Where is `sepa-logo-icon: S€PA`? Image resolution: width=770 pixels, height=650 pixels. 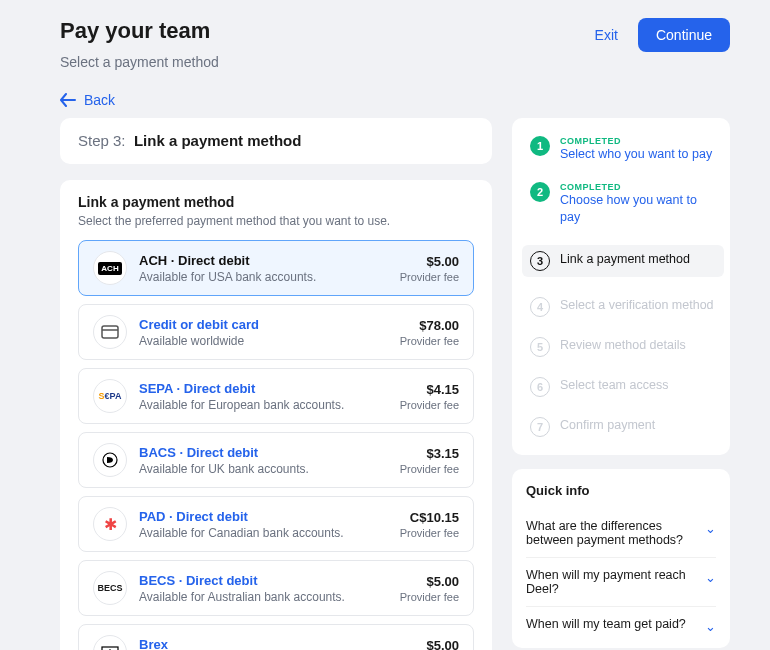 sepa-logo-icon: S€PA is located at coordinates (110, 396).